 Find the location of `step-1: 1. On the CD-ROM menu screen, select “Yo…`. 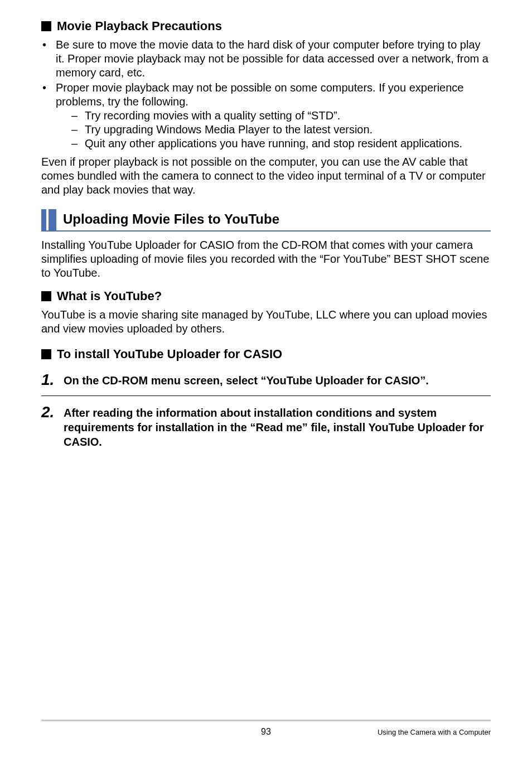

step-1: 1. On the CD-ROM menu screen, select “Yo… is located at coordinates (266, 379).